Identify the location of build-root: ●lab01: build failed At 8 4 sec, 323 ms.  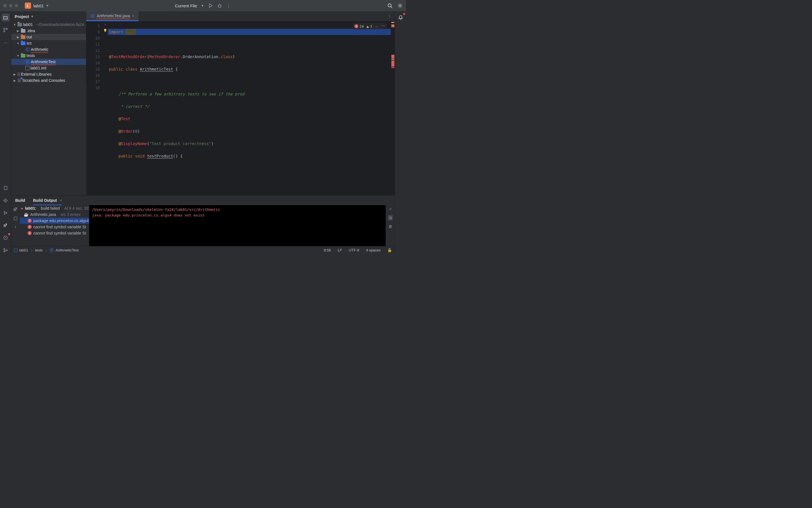
(54, 208).